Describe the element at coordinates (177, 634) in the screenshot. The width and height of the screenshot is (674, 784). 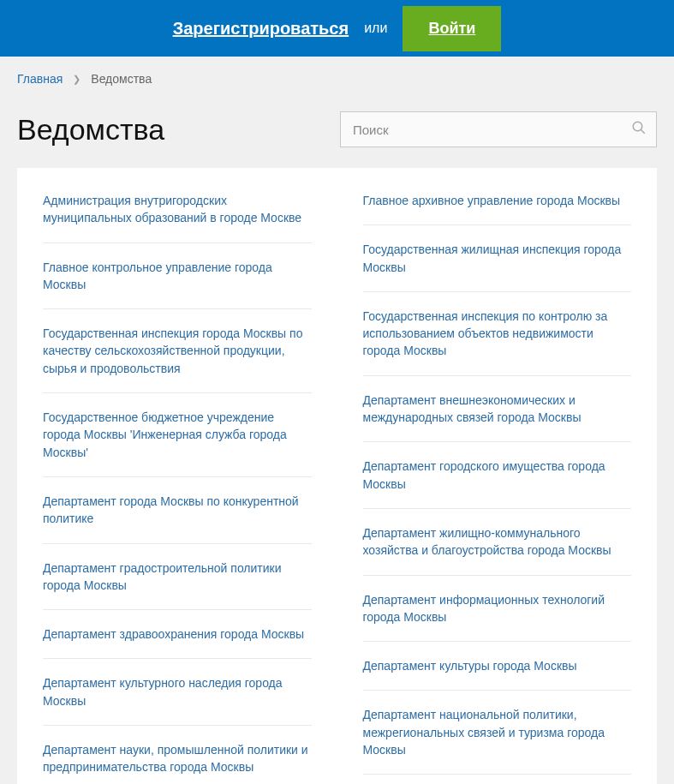
I see `department-link: Департамент здравоохранения города Москв…` at that location.